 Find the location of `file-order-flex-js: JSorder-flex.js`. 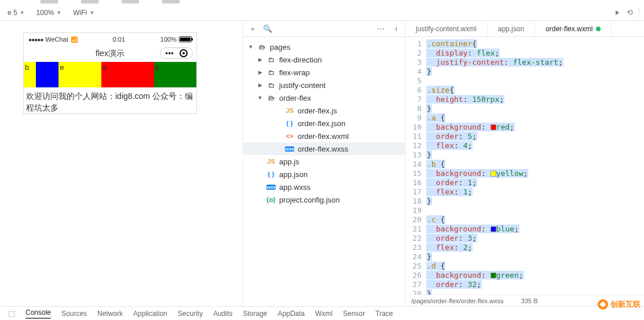

file-order-flex-js: JSorder-flex.js is located at coordinates (324, 111).